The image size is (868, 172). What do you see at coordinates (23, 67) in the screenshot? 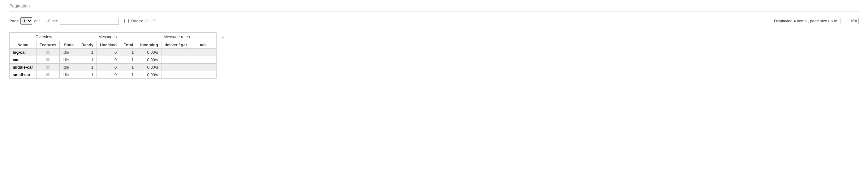
I see `queue-link: middle-car` at bounding box center [23, 67].